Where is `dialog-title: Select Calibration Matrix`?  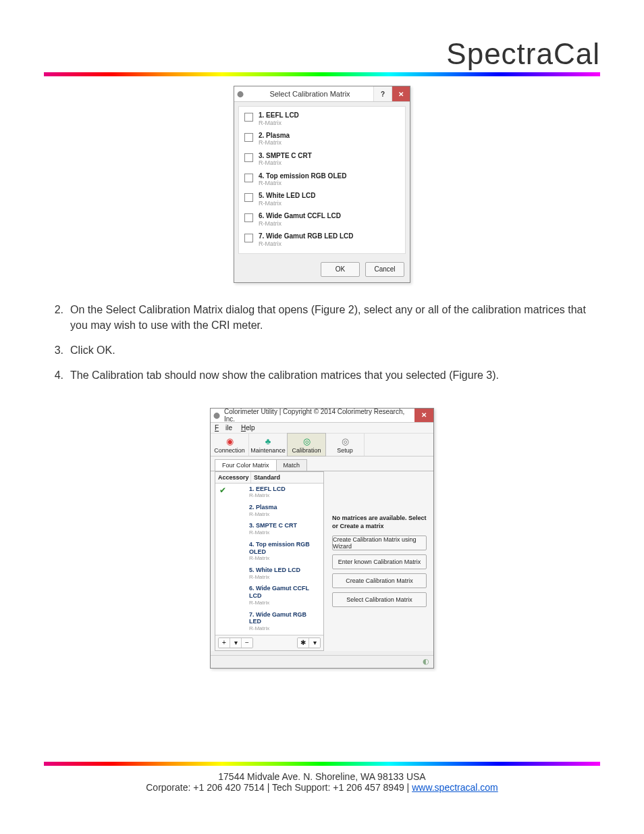 dialog-title: Select Calibration Matrix is located at coordinates (310, 94).